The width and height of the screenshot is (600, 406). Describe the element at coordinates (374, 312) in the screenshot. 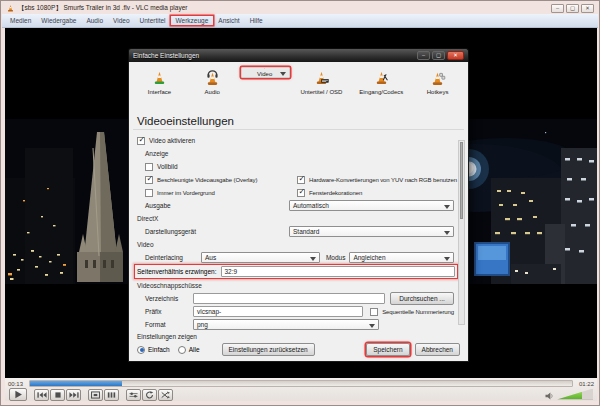

I see `checkbox-seq-nummerierung` at that location.